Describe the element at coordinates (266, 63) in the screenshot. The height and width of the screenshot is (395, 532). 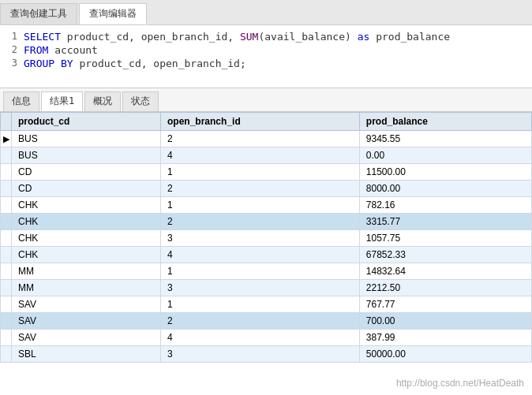
I see `sql-line-3: 3 GROUP BY product_cd, open_branch_id;` at that location.